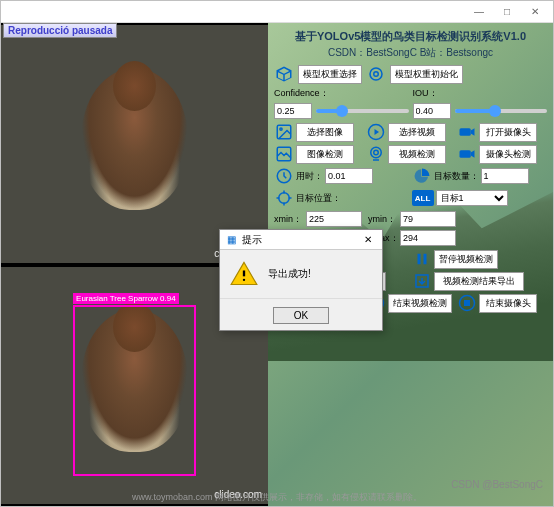 The image size is (554, 507). Describe the element at coordinates (60, 30) in the screenshot. I see `playback-paused-overlay: Reproducció pausada` at that location.